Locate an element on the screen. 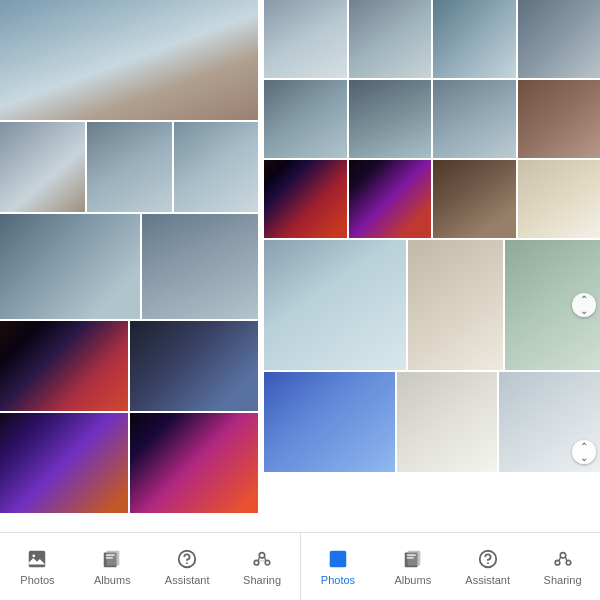 The height and width of the screenshot is (600, 600). nav-label-photos-right: Photos is located at coordinates (338, 580).